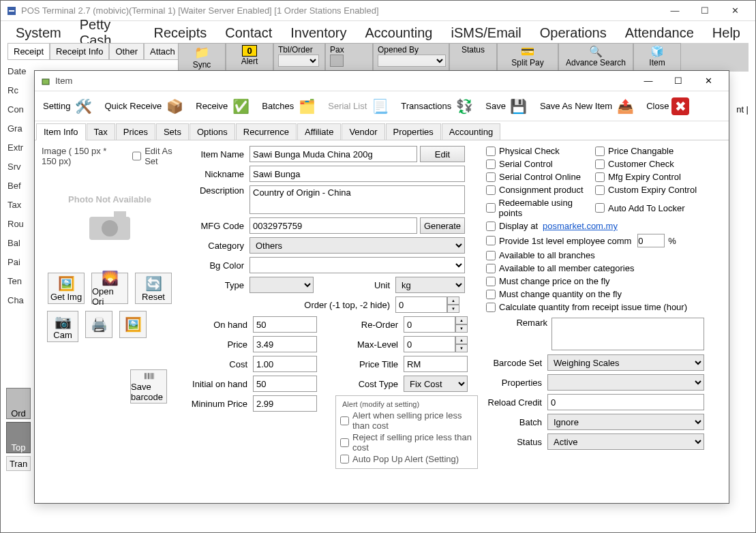 Image resolution: width=756 pixels, height=533 pixels. I want to click on subtab-other: Other, so click(127, 52).